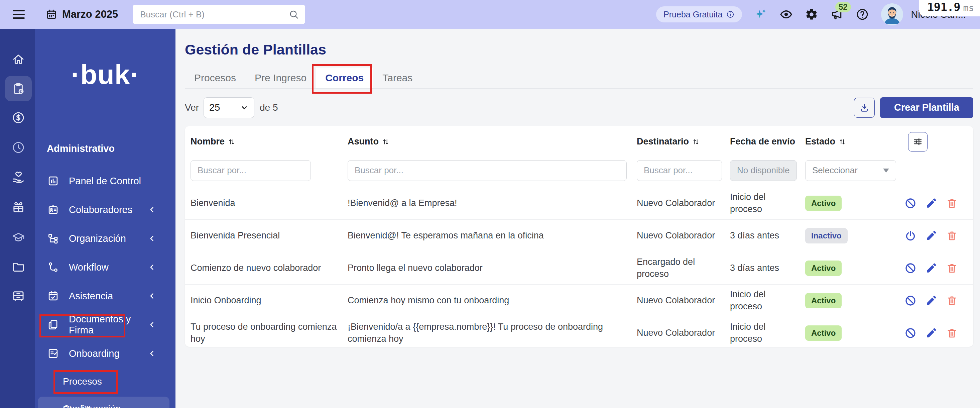  What do you see at coordinates (92, 406) in the screenshot?
I see `sidebar-subitem-configuracion: Configuración` at bounding box center [92, 406].